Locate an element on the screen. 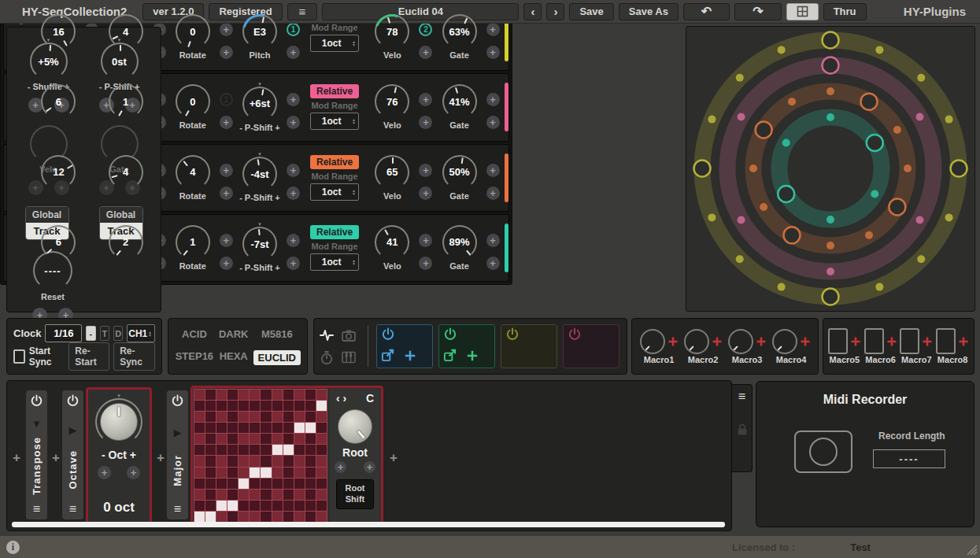 Image resolution: width=980 pixels, height=558 pixels. global-pshift-knob: 0st is located at coordinates (120, 61).